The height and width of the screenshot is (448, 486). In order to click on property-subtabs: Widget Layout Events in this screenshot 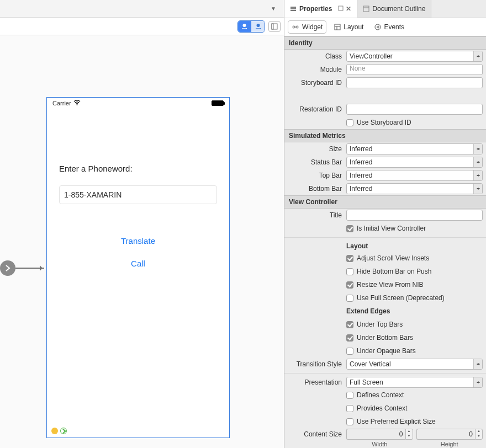, I will do `click(385, 28)`.